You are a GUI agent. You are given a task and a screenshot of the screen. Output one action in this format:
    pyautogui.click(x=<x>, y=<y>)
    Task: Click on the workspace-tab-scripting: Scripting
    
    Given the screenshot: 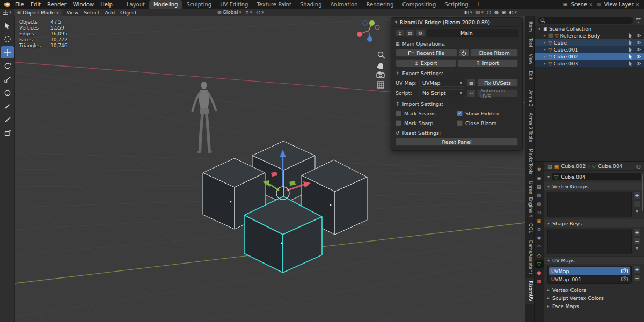 What is the action you would take?
    pyautogui.click(x=456, y=4)
    